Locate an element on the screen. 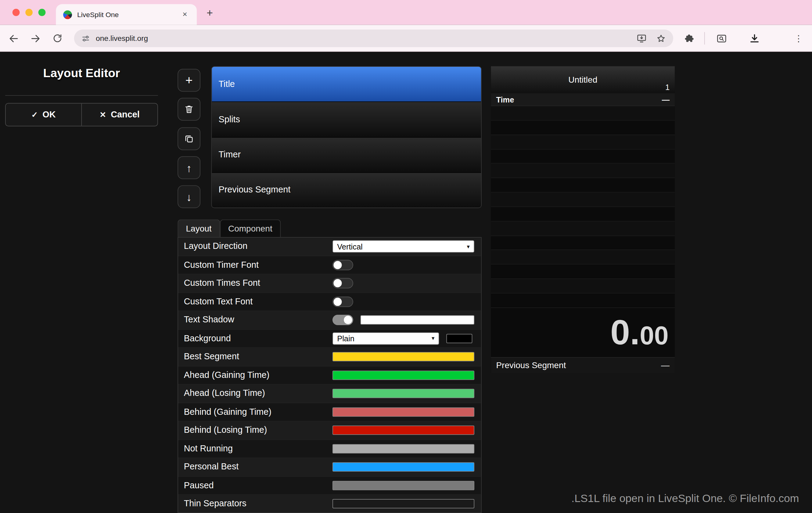  color-swatch-behind-gaining-time is located at coordinates (403, 412).